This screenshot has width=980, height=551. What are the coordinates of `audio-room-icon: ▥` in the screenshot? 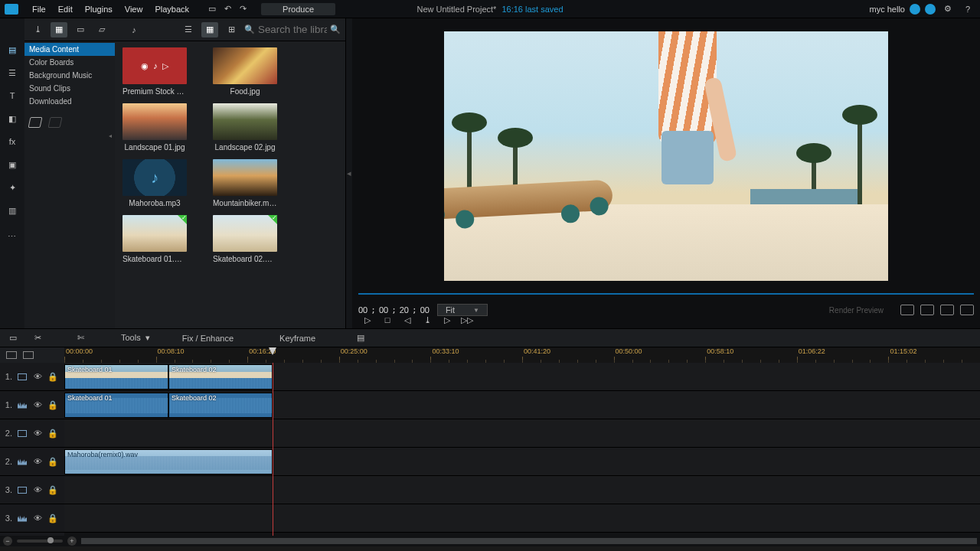 It's located at (12, 210).